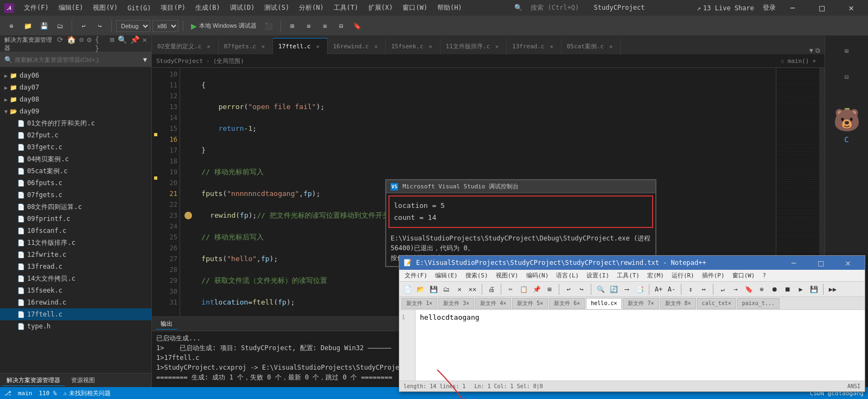  Describe the element at coordinates (769, 8) in the screenshot. I see `signin-label: 登录` at that location.